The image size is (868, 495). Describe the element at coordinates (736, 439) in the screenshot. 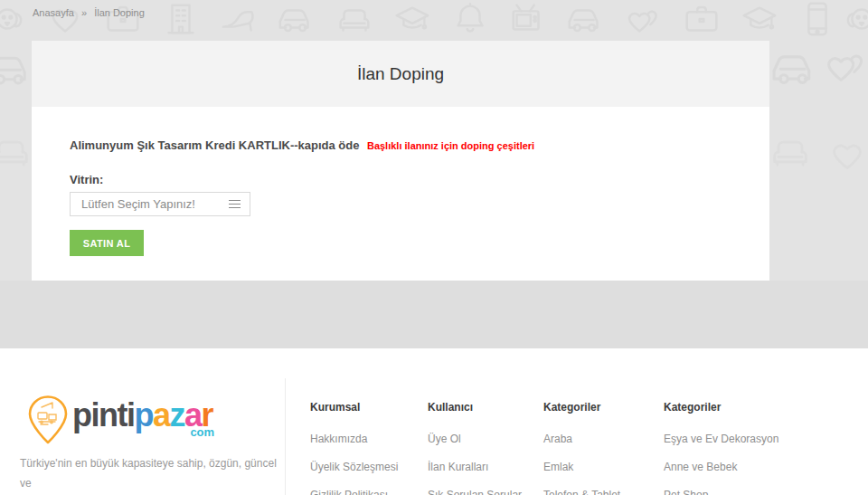

I see `footer-link: Eşya ve Ev Dekorasyon` at that location.